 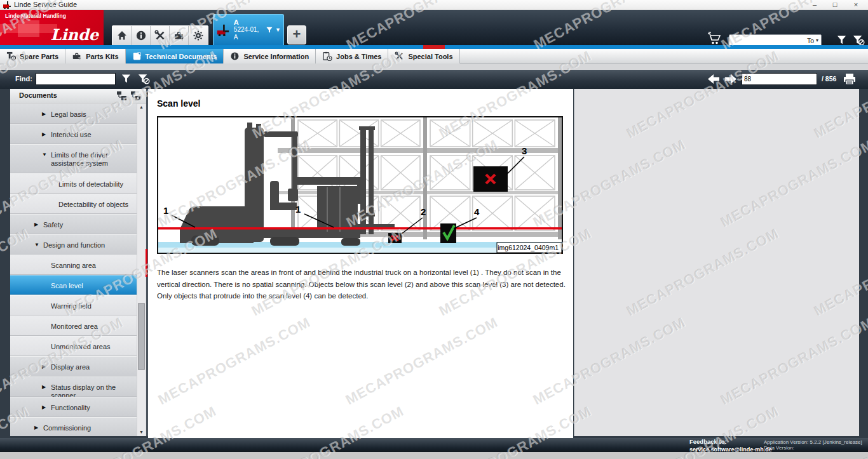 What do you see at coordinates (76, 79) in the screenshot?
I see `find-input` at bounding box center [76, 79].